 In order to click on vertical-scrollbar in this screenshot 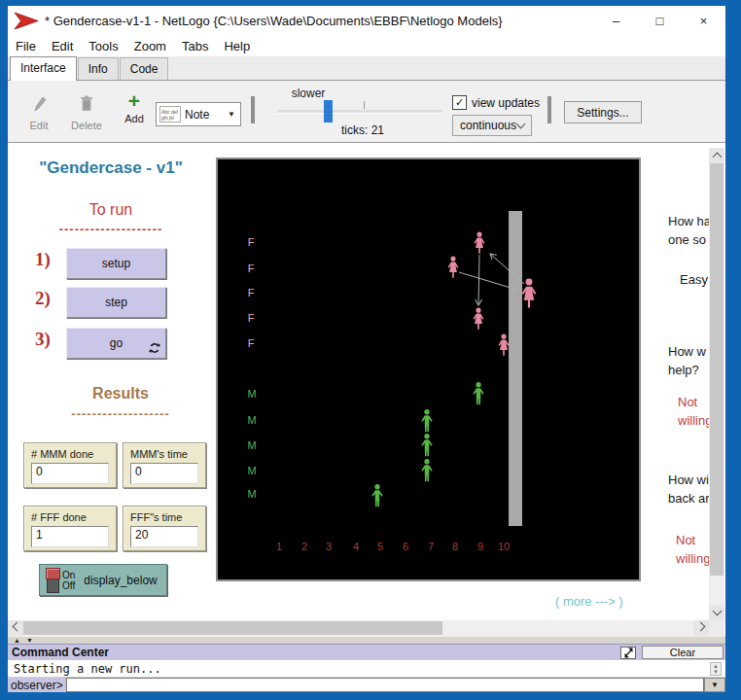, I will do `click(717, 384)`.